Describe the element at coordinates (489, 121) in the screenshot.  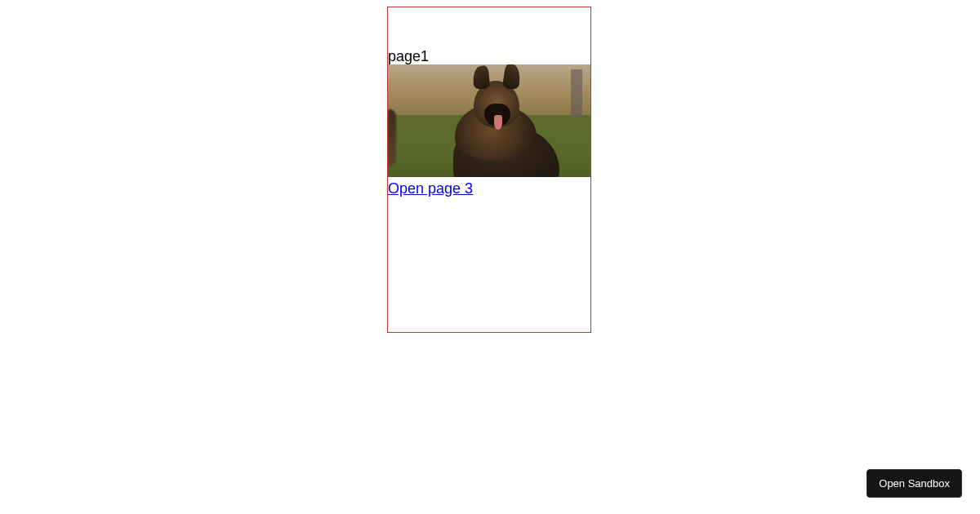
I see `dog-image` at that location.